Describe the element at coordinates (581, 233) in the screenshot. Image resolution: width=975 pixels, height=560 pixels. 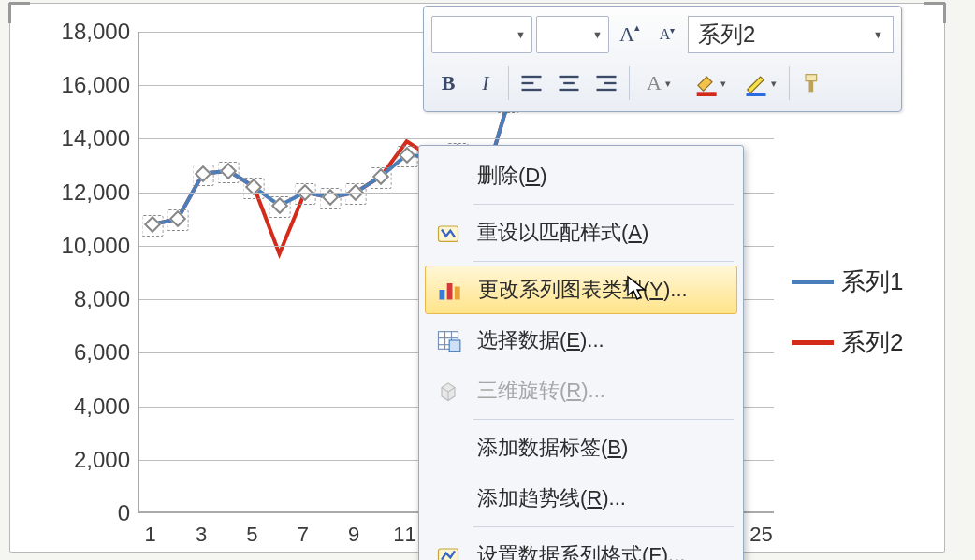
I see `context-menu-reset-style: 重设以匹配样式(A)` at that location.